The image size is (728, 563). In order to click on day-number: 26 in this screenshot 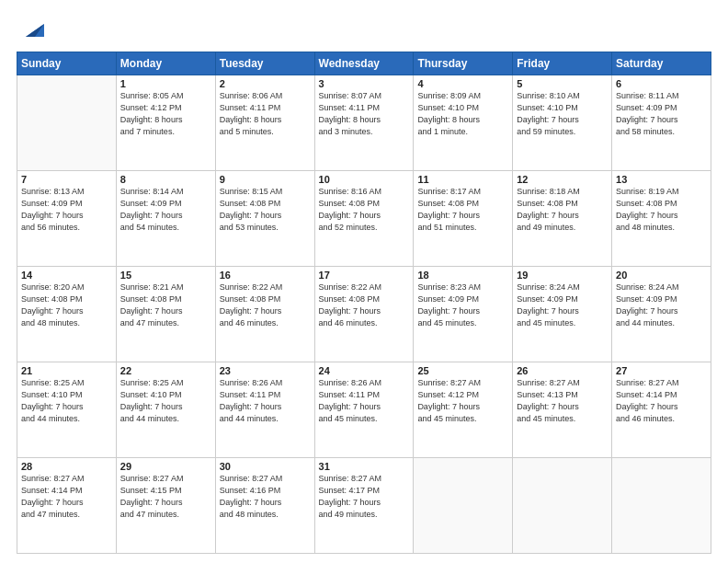, I will do `click(563, 371)`.